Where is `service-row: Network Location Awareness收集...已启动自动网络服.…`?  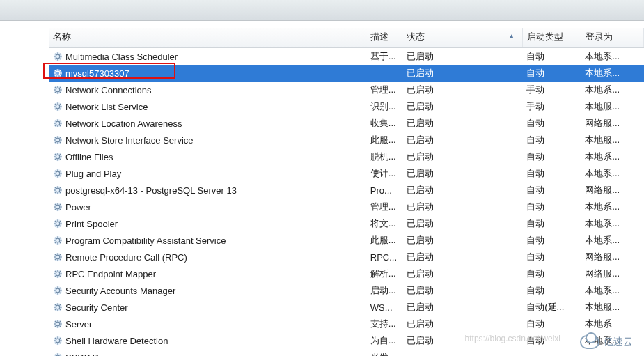
service-row: Network Location Awareness收集...已启动自动网络服.… is located at coordinates (347, 123).